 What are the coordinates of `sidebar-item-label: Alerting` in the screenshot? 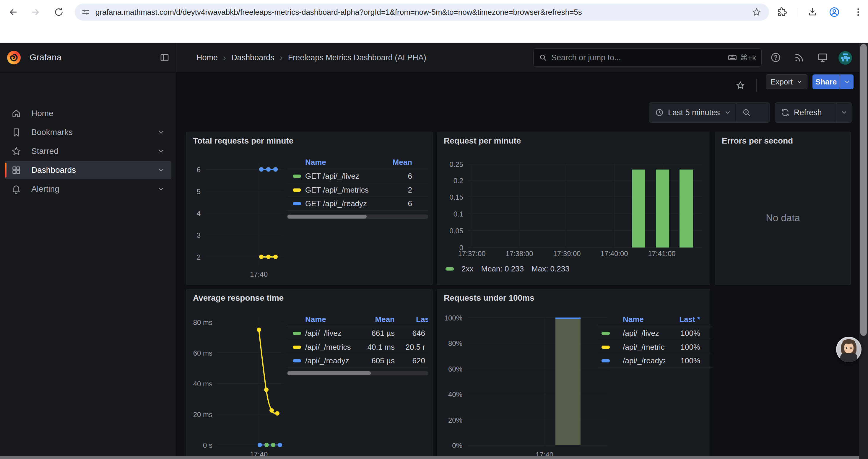 It's located at (45, 189).